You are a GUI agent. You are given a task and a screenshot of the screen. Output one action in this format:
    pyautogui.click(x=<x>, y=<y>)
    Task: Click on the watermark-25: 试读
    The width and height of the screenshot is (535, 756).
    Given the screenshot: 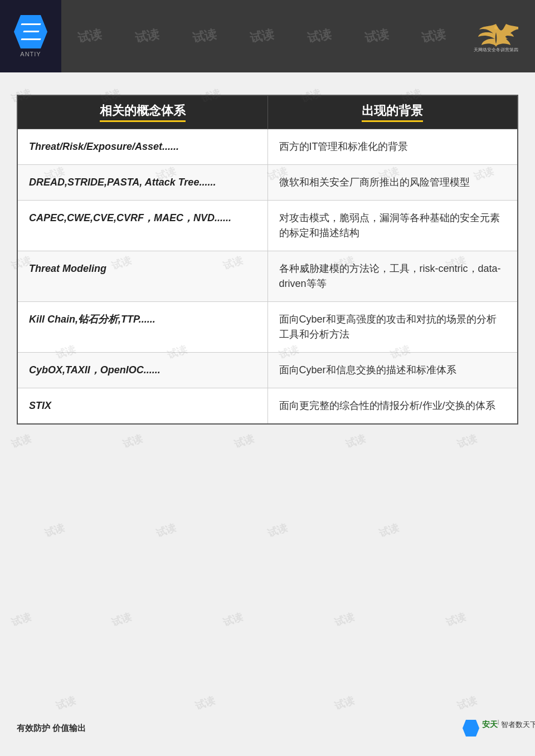 What is the action you would take?
    pyautogui.click(x=166, y=530)
    